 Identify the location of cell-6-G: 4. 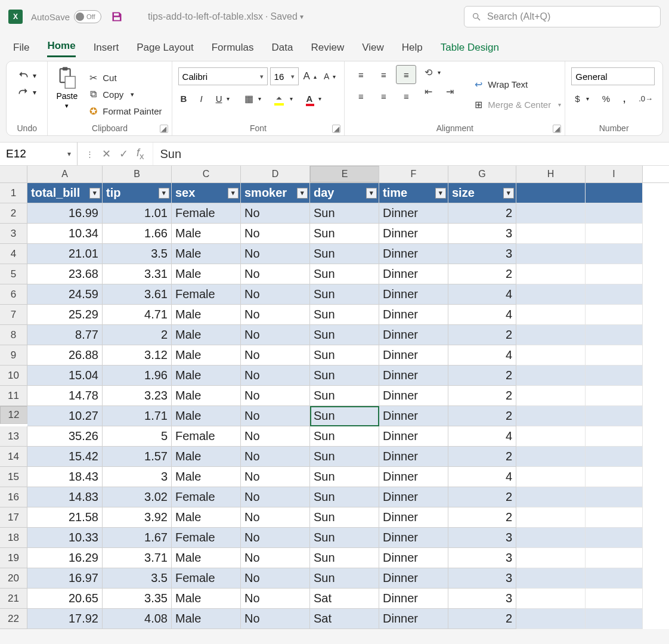
(482, 295).